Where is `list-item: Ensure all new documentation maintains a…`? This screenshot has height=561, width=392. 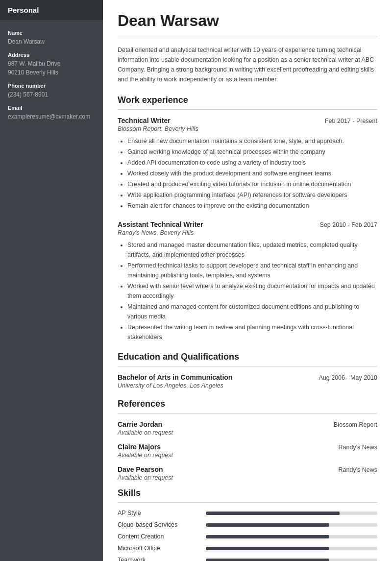
list-item: Ensure all new documentation maintains a… is located at coordinates (252, 141).